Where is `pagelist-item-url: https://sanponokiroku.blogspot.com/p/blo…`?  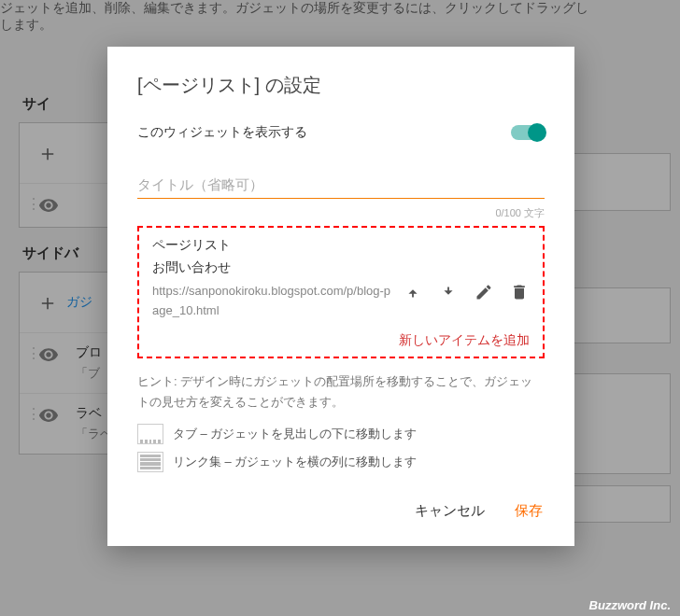
pagelist-item-url: https://sanponokiroku.blogspot.com/p/blo… is located at coordinates (274, 301).